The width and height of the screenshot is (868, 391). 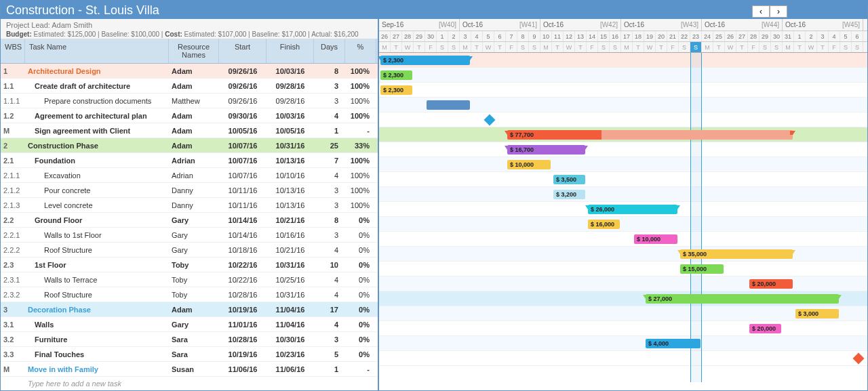 What do you see at coordinates (189, 295) in the screenshot?
I see `table-row: 2.3.2Roof StructureToby10/28/1610/31/164…` at bounding box center [189, 295].